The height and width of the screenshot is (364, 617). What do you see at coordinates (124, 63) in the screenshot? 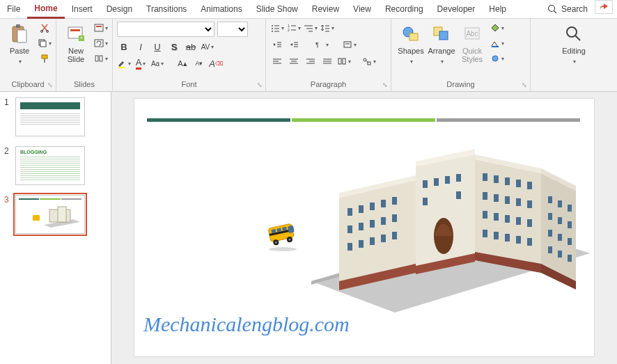
I see `highlight-button` at bounding box center [124, 63].